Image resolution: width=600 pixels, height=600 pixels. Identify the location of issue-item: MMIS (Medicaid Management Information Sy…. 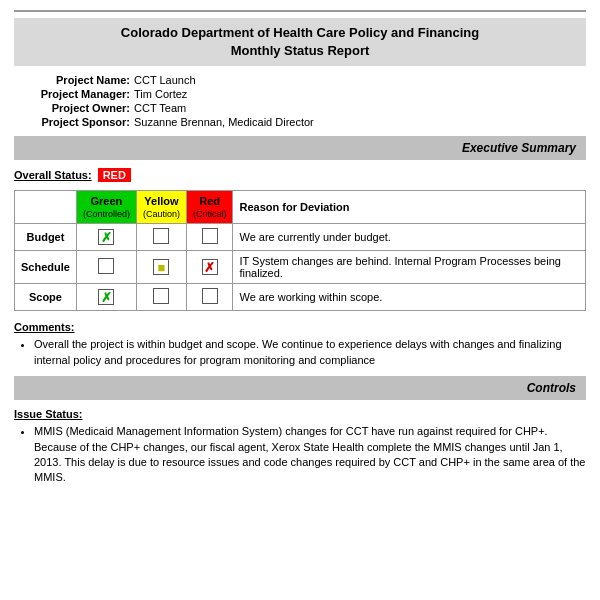
(310, 455).